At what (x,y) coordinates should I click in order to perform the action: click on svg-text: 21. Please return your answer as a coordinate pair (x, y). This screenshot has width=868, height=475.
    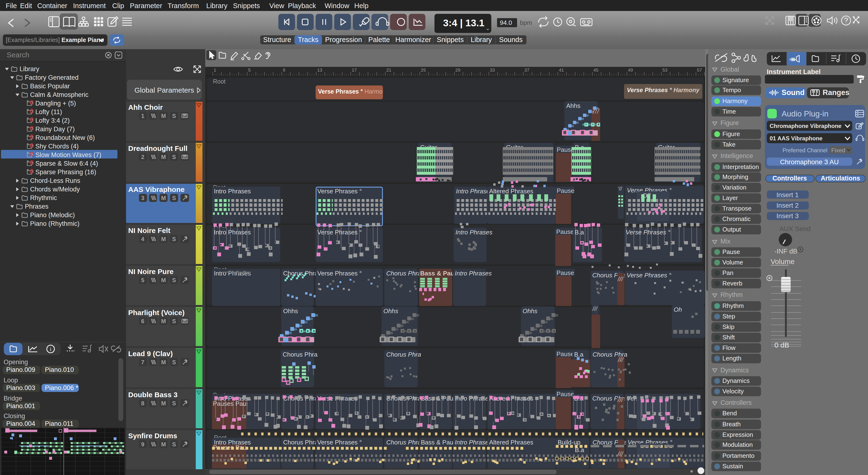
    Looking at the image, I should click on (389, 70).